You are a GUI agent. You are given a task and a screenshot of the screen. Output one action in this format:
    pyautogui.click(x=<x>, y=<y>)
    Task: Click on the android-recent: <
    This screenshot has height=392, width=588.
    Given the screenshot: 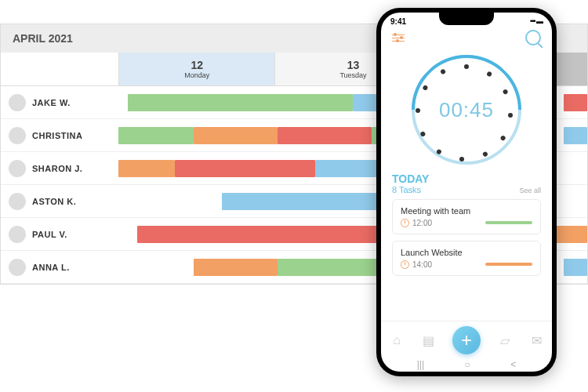 What is the action you would take?
    pyautogui.click(x=513, y=365)
    